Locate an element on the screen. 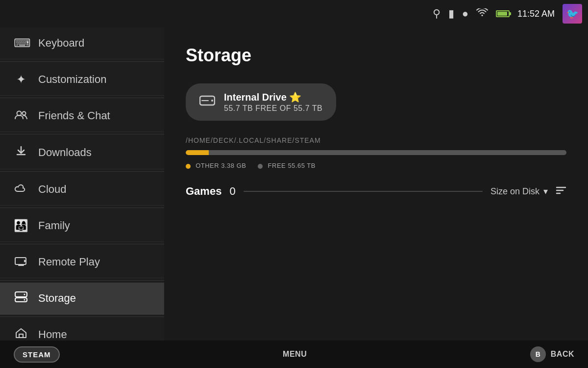 Image resolution: width=588 pixels, height=368 pixels. sidebar-label-cloud: Cloud is located at coordinates (52, 189).